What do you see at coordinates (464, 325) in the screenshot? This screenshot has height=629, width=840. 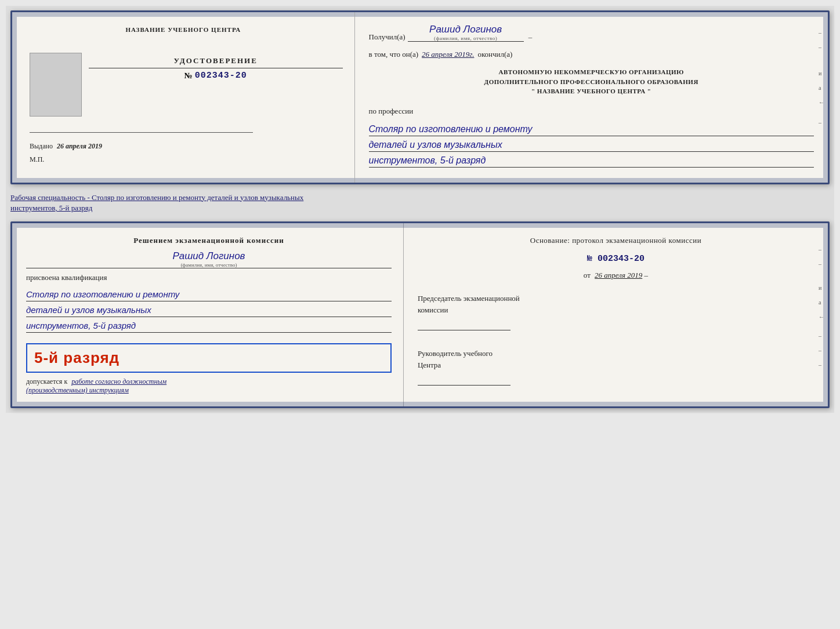 I see `chairman-sig-line` at bounding box center [464, 325].